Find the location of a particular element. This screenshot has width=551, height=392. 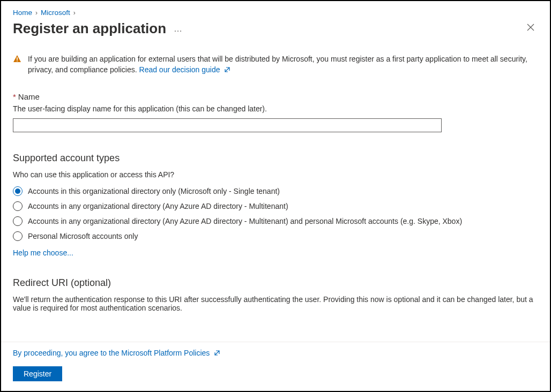

required-indicator: * is located at coordinates (14, 96).